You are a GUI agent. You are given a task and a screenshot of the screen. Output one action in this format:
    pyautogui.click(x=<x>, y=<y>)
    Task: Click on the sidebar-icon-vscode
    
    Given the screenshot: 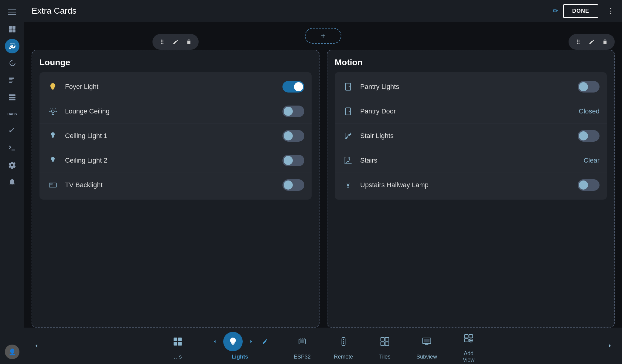 What is the action you would take?
    pyautogui.click(x=12, y=131)
    